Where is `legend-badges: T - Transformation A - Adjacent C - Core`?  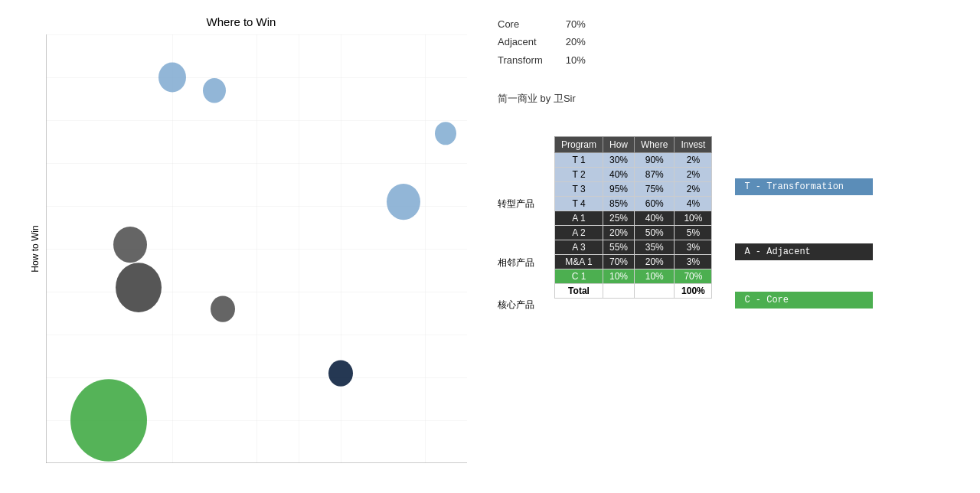
legend-badges: T - Transformation A - Adjacent C - Core is located at coordinates (804, 235).